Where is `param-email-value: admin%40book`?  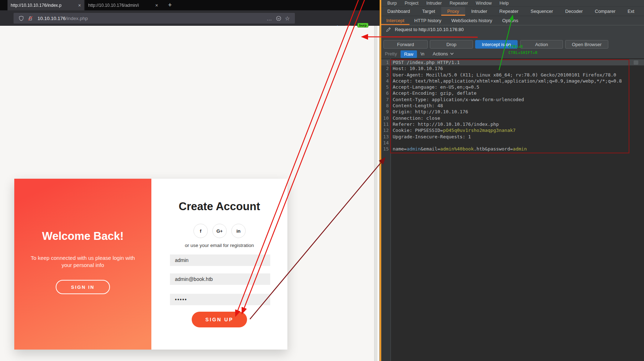 param-email-value: admin%40book is located at coordinates (457, 149).